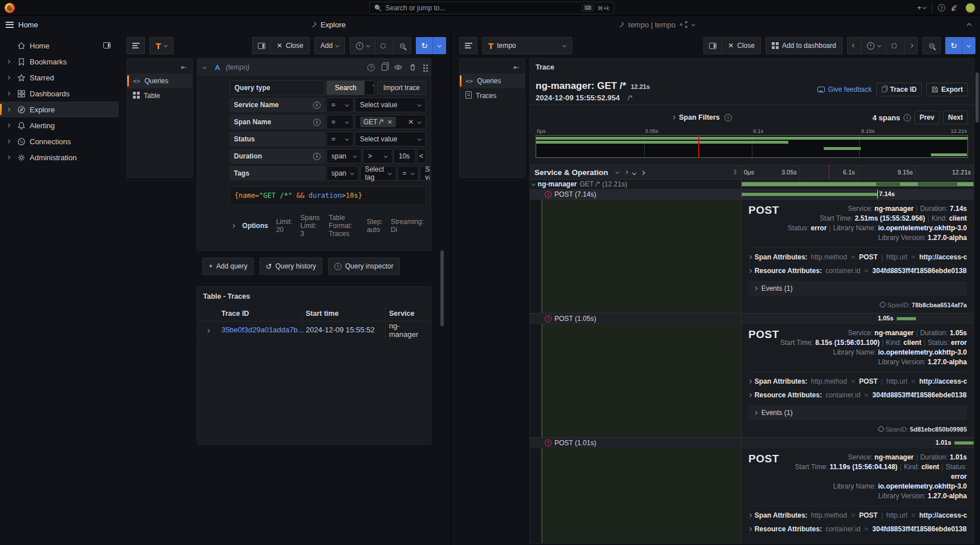  I want to click on expand-options-icon, so click(233, 226).